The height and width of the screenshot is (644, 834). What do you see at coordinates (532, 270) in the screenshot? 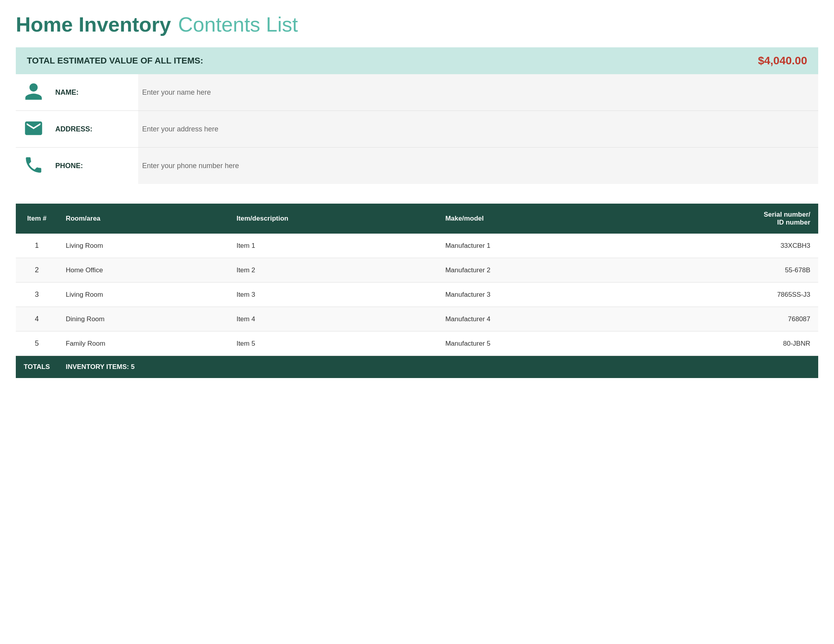
I see `cell-make-model: Manufacturer 2` at bounding box center [532, 270].